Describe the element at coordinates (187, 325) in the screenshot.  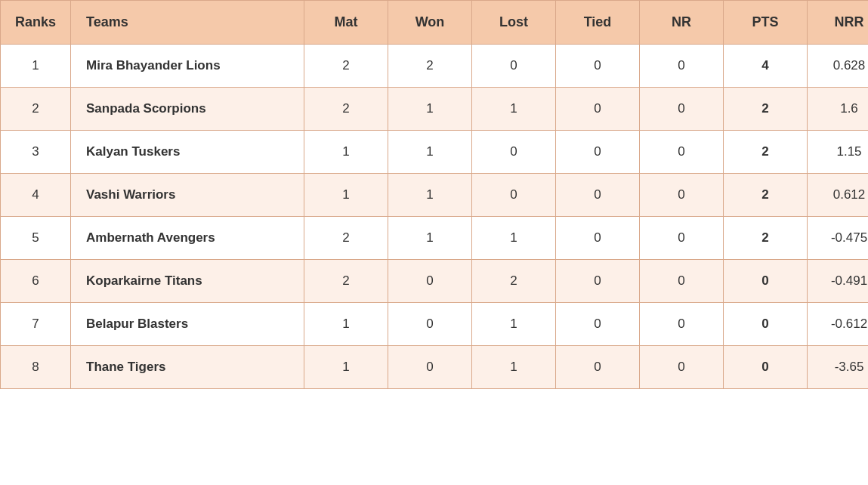
I see `team-name-cell: Belapur Blasters` at that location.